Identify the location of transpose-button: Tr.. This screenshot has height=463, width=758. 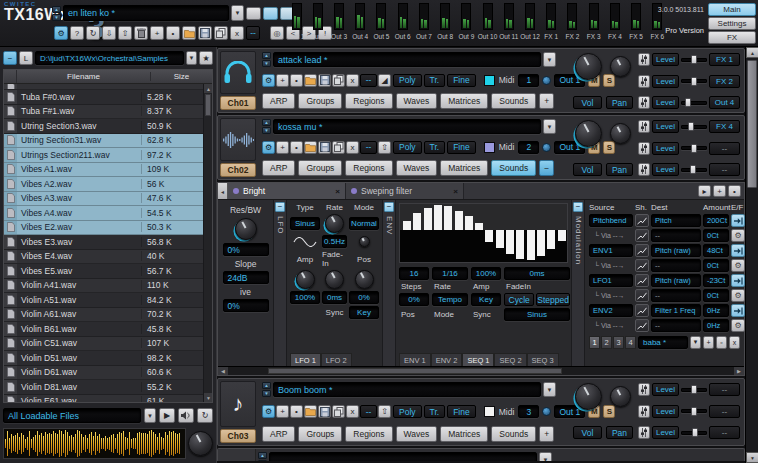
(435, 412).